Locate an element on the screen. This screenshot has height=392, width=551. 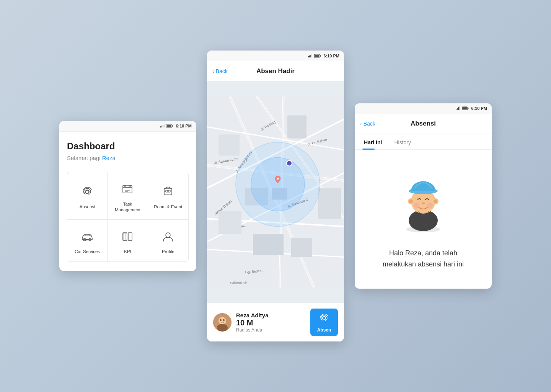
absensi-label: Absensi is located at coordinates (87, 207).